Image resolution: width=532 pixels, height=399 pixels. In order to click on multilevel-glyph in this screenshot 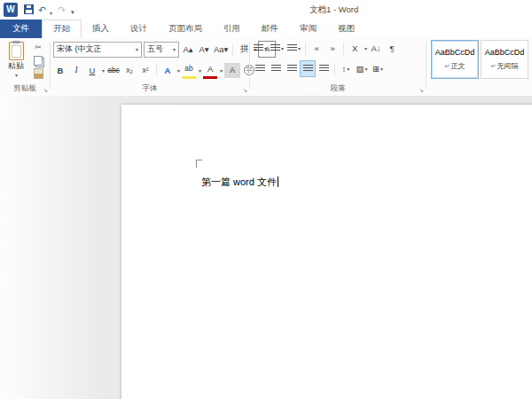, I will do `click(293, 48)`.